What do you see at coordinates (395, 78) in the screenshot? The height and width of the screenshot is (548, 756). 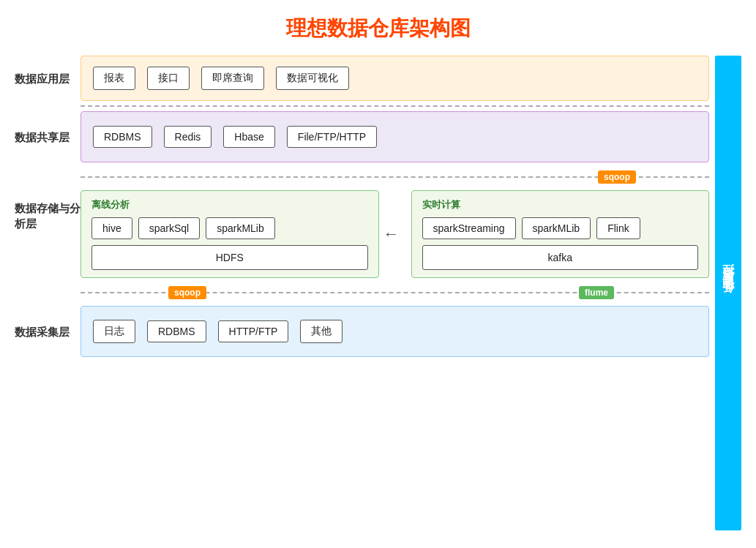 I see `application-layer-content: 报表 接口 即席查询 数据可视化` at bounding box center [395, 78].